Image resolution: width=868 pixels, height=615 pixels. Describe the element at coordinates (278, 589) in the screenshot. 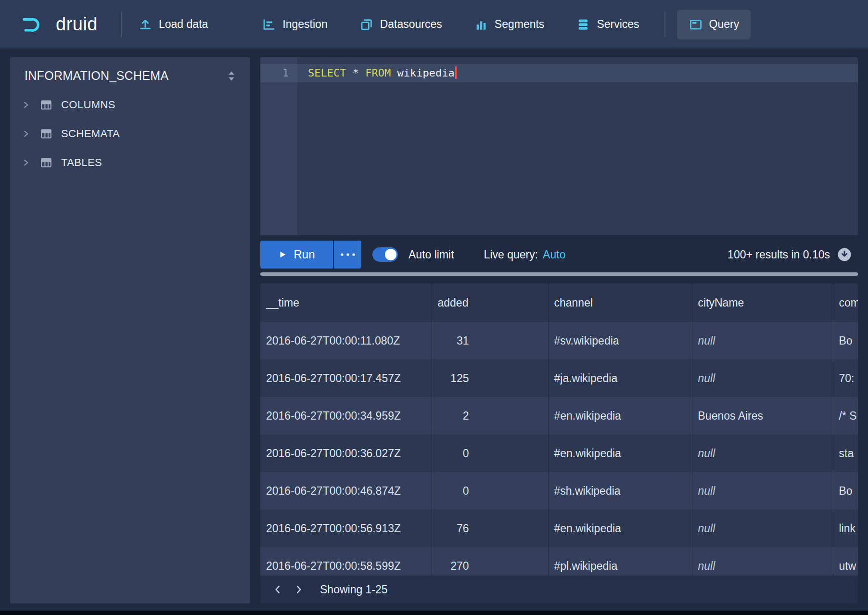

I see `chevron-left-icon` at that location.